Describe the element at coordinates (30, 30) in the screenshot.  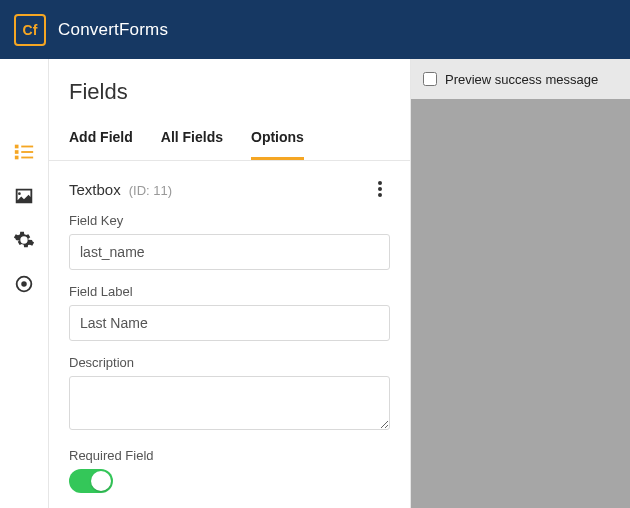
I see `brand-initials: Cf` at that location.